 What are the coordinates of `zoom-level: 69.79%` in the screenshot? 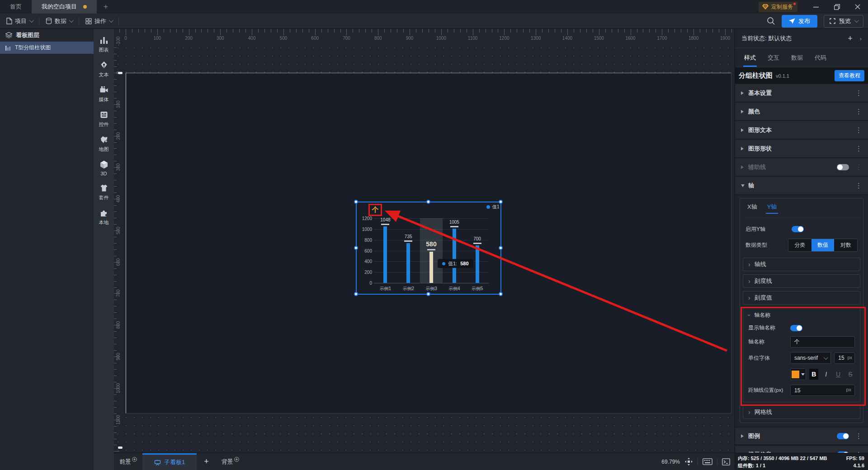 It's located at (671, 462).